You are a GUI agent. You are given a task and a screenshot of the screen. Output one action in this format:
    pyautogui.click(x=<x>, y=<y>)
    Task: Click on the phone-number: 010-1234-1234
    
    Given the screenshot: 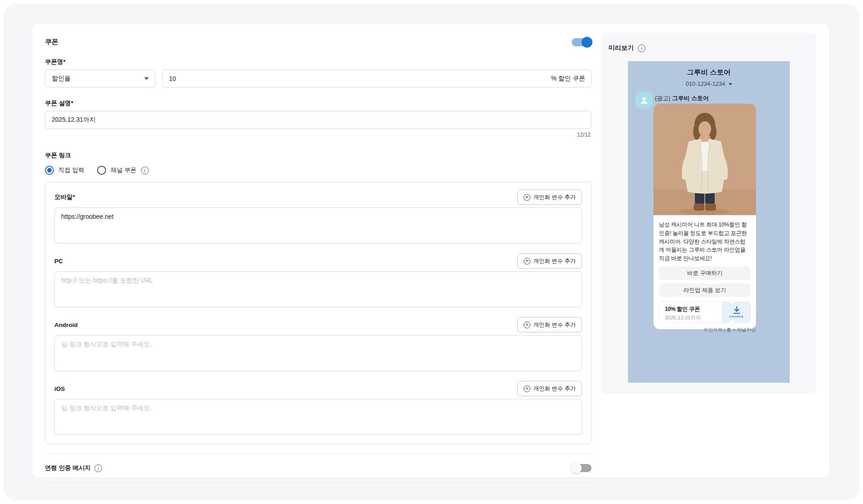 What is the action you would take?
    pyautogui.click(x=705, y=84)
    